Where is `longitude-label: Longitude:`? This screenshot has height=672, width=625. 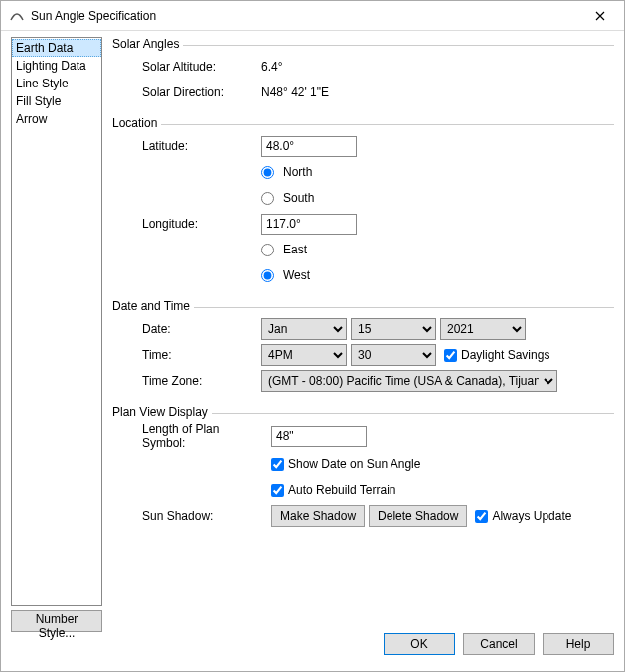 longitude-label: Longitude: is located at coordinates (202, 224).